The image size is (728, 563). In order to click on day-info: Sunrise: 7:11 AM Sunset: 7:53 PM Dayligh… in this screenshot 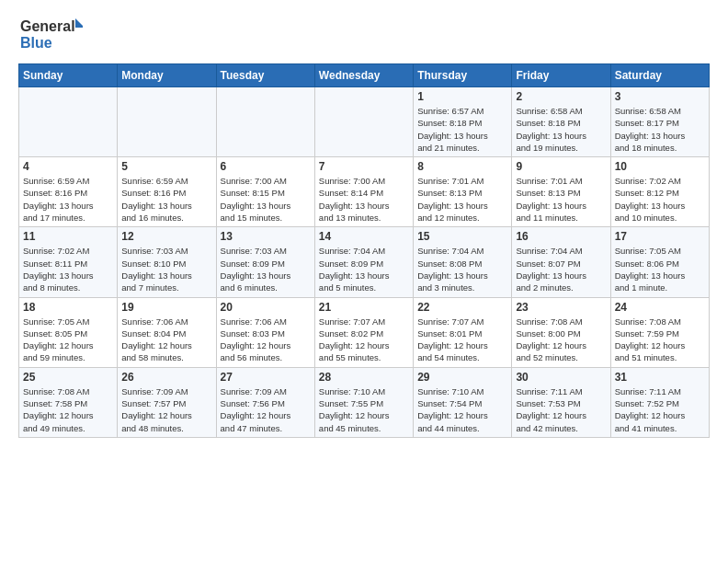, I will do `click(561, 410)`.